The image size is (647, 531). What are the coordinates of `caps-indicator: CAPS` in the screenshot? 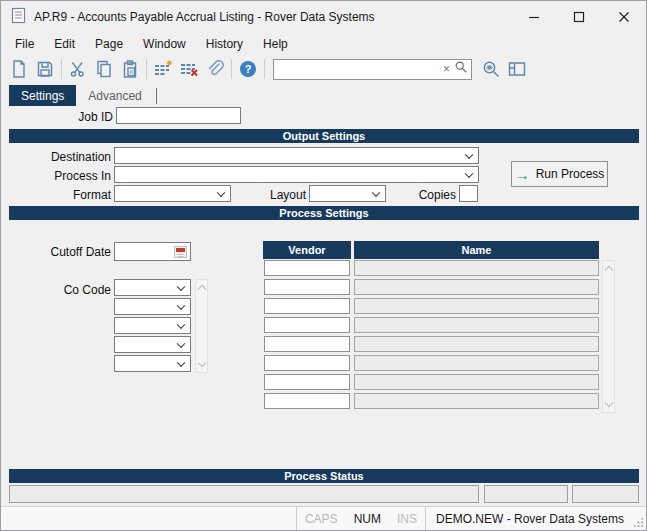 It's located at (322, 519).